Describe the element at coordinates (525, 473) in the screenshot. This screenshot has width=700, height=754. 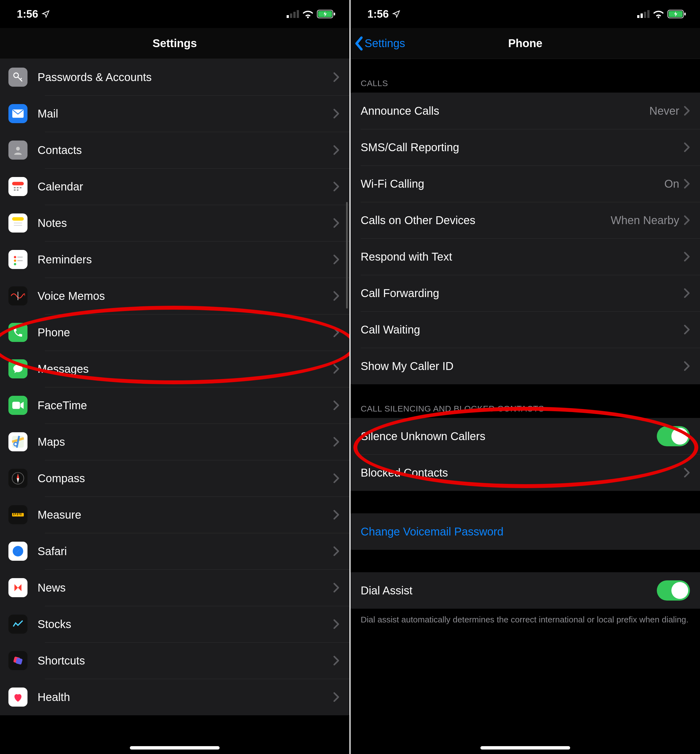
I see `row-blocked: Blocked Contacts` at that location.